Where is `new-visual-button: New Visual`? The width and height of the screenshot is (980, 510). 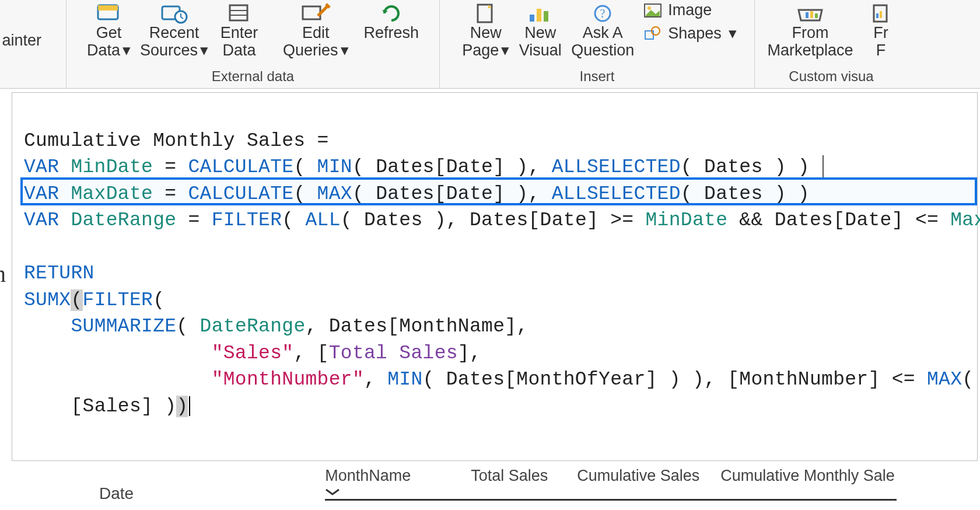
new-visual-button: New Visual is located at coordinates (540, 30).